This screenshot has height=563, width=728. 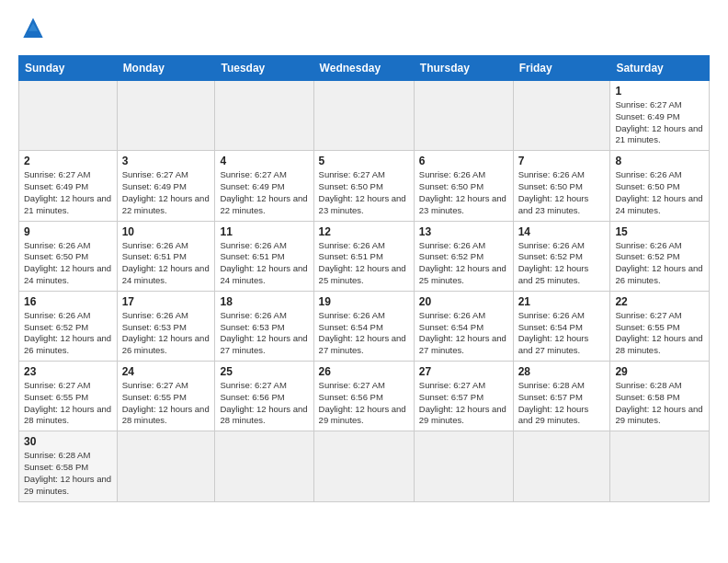 What do you see at coordinates (463, 161) in the screenshot?
I see `day-number: 6` at bounding box center [463, 161].